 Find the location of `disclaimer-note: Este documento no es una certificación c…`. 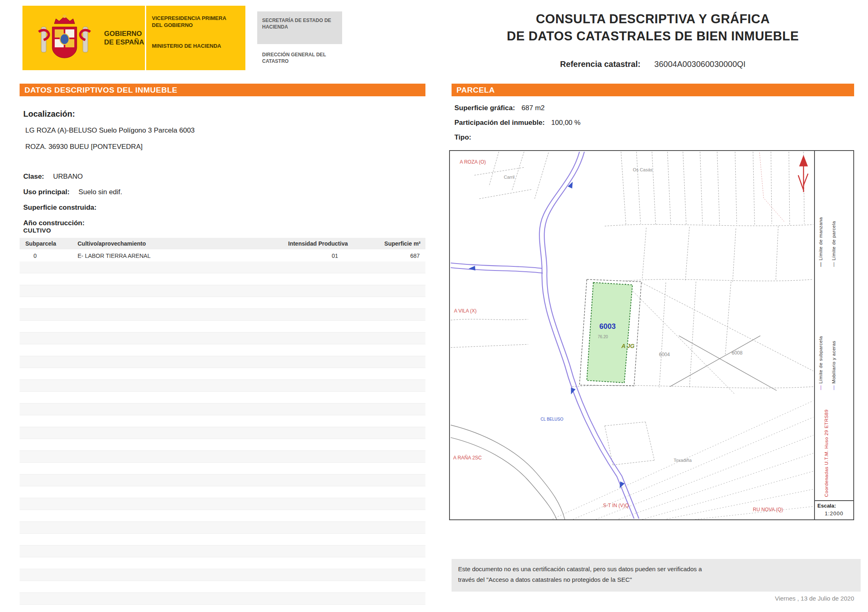

disclaimer-note: Este documento no es una certificación c… is located at coordinates (656, 575).